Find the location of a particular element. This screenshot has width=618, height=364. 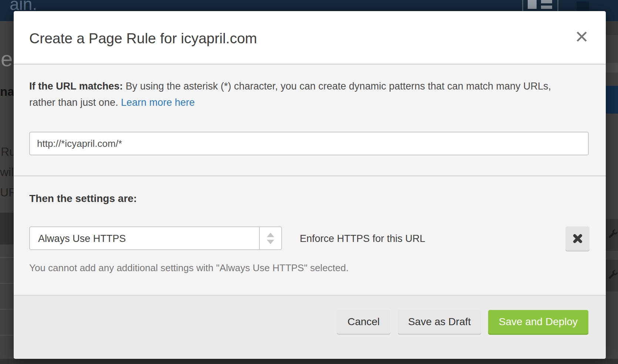

grid-icon is located at coordinates (532, 4).